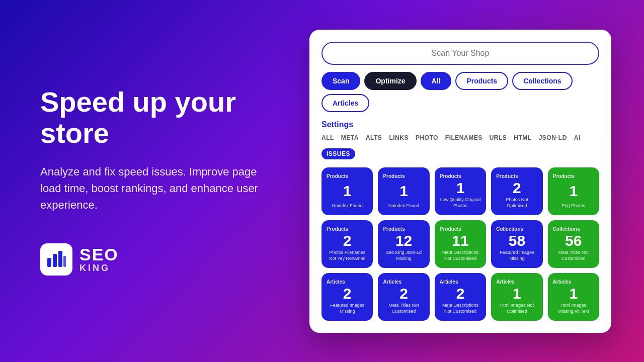 Image resolution: width=644 pixels, height=362 pixels. What do you see at coordinates (404, 241) in the screenshot?
I see `card-number: 12` at bounding box center [404, 241].